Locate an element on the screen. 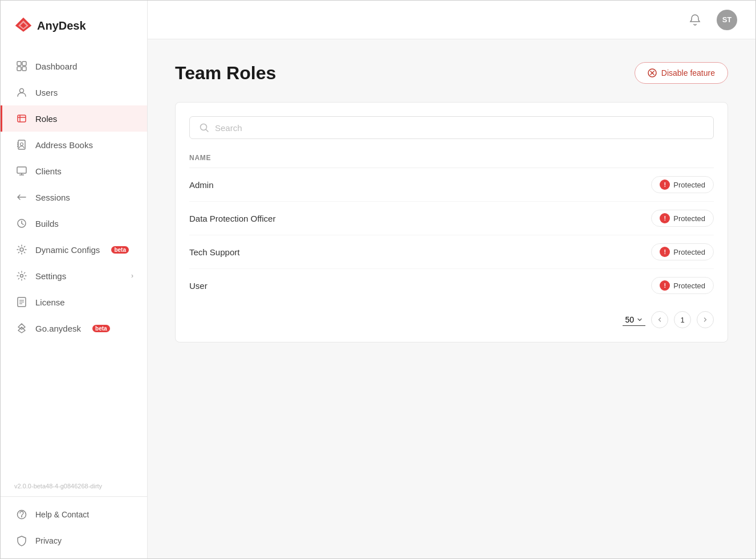 This screenshot has width=756, height=559. sidebar-item-users: Users is located at coordinates (74, 92).